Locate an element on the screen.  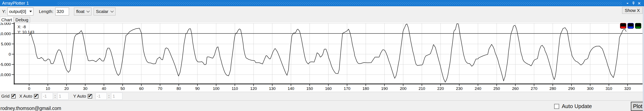
cursor-tooltip: X: -8 Y: 10.143 is located at coordinates (26, 30).